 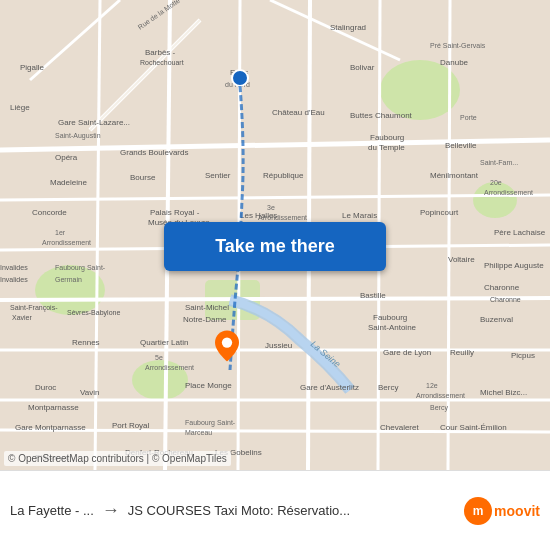 What do you see at coordinates (94, 313) in the screenshot?
I see `svg-text: Sèvres-Babylone` at bounding box center [94, 313].